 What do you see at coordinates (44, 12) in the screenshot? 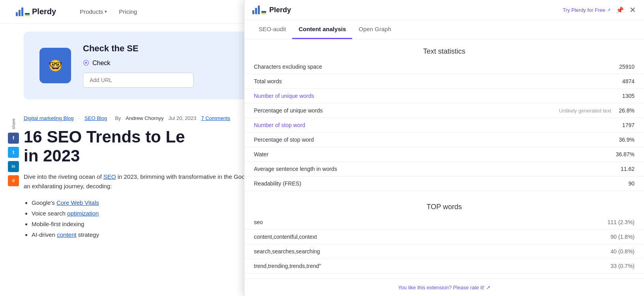
I see `nav-logo-text: Plerdy` at bounding box center [44, 12].